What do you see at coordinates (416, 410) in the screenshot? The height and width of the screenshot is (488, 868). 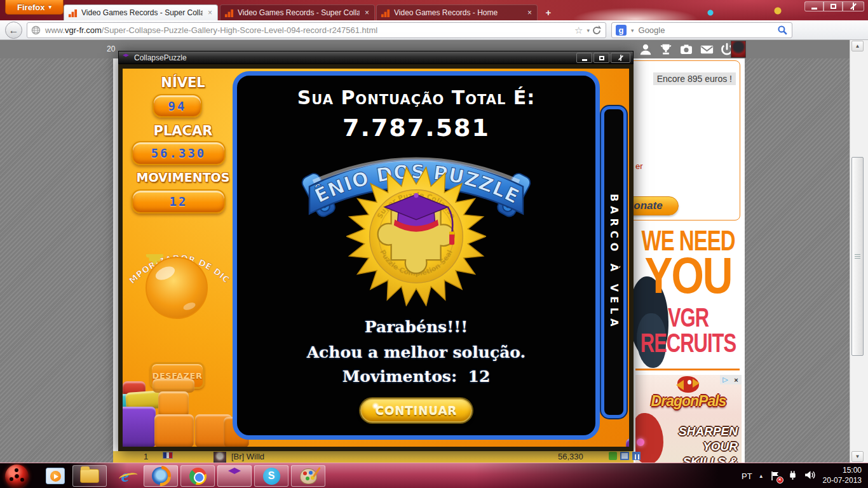 I see `continue-button: CONTINUAR` at bounding box center [416, 410].